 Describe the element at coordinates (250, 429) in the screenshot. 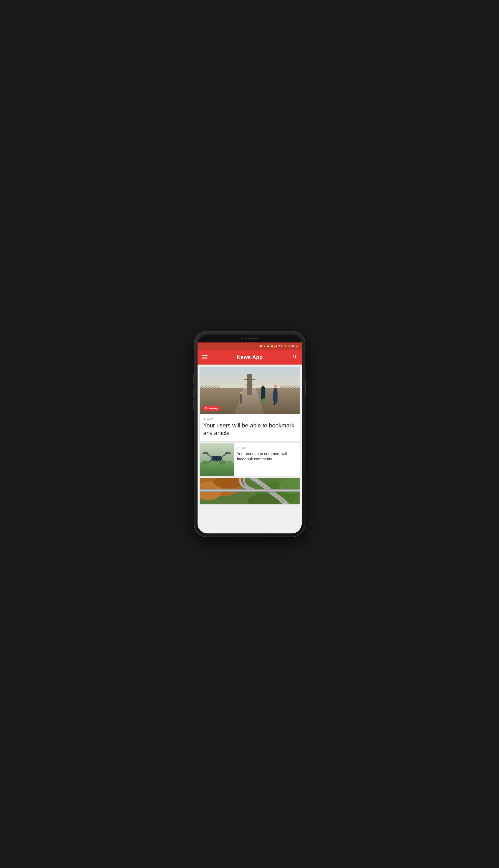

I see `featured-article-title: Your users will be able to bookmark any …` at that location.